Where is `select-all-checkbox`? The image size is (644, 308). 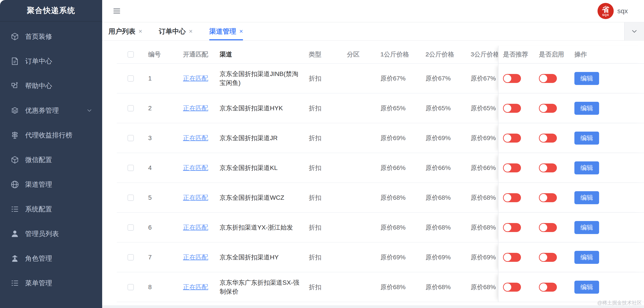
select-all-checkbox is located at coordinates (130, 54).